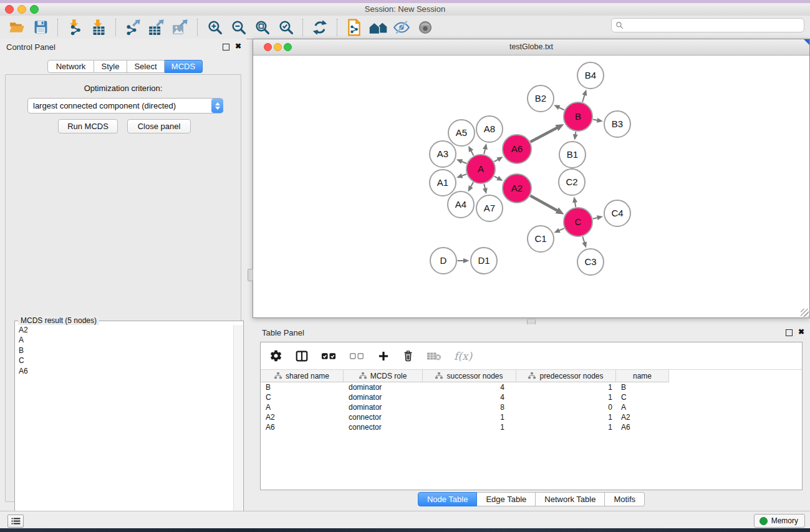  I want to click on tab-edge-table: Edge Table, so click(506, 499).